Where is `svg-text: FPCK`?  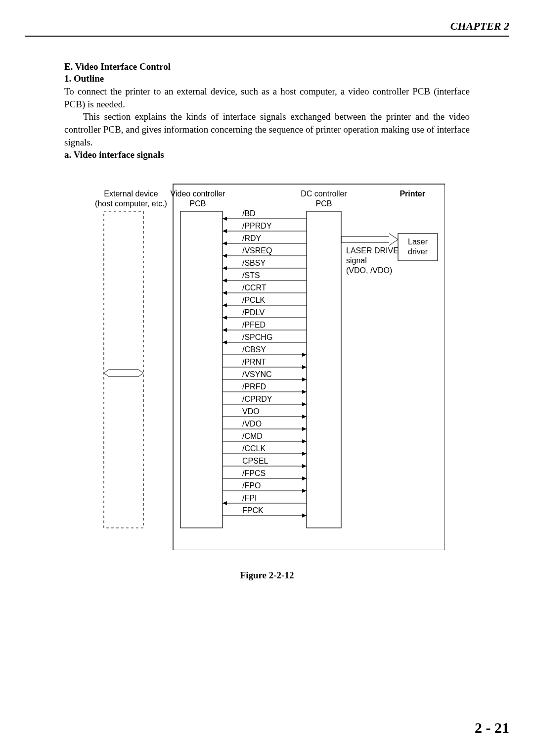 svg-text: FPCK is located at coordinates (253, 511).